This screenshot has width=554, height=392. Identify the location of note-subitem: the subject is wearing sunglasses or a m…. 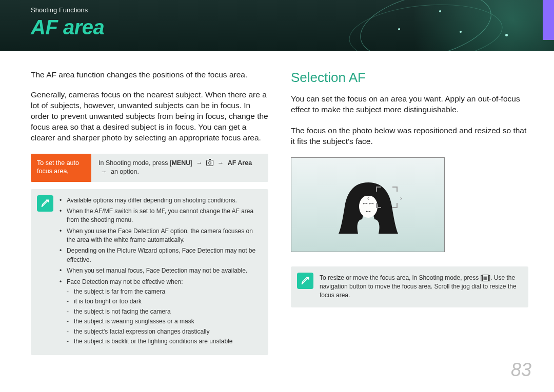
(163, 322).